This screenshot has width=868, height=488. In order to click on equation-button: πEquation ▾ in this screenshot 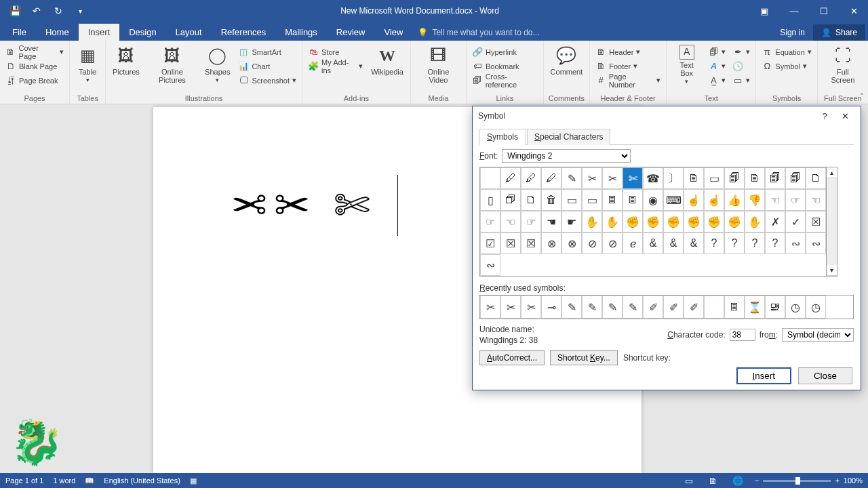, I will do `click(787, 52)`.